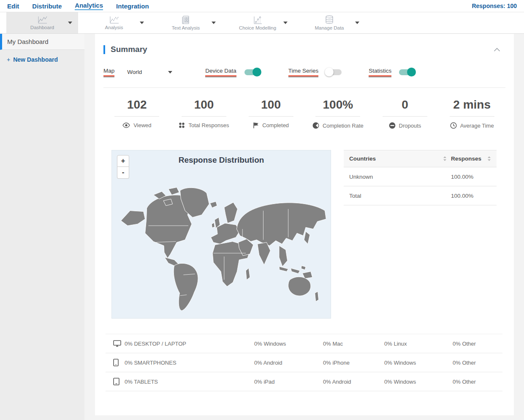 Image resolution: width=524 pixels, height=420 pixels. Describe the element at coordinates (13, 6) in the screenshot. I see `nav-edit: Edit` at that location.